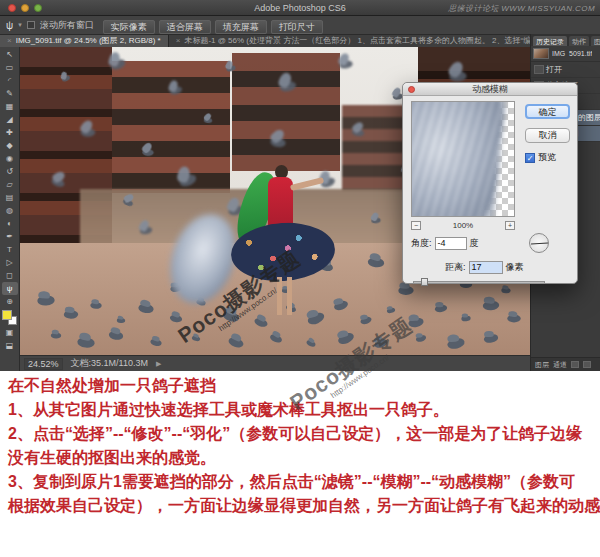 This screenshot has height=557, width=600. What do you see at coordinates (579, 41) in the screenshot?
I see `panel-tab-动作: 动作` at bounding box center [579, 41].